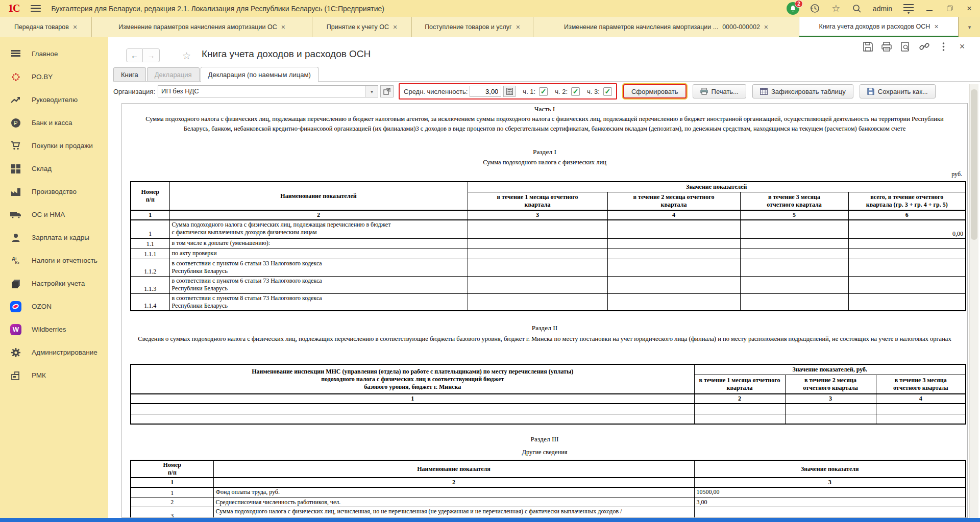  Describe the element at coordinates (576, 92) in the screenshot. I see `quarter2-checkbox: ✓` at that location.